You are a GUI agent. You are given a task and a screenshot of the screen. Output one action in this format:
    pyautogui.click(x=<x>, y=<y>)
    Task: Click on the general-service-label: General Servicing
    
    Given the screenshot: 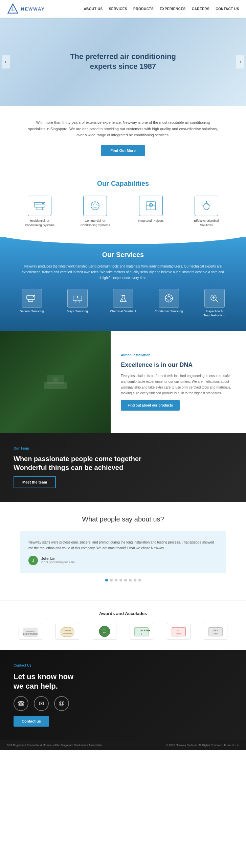 What is the action you would take?
    pyautogui.click(x=32, y=312)
    